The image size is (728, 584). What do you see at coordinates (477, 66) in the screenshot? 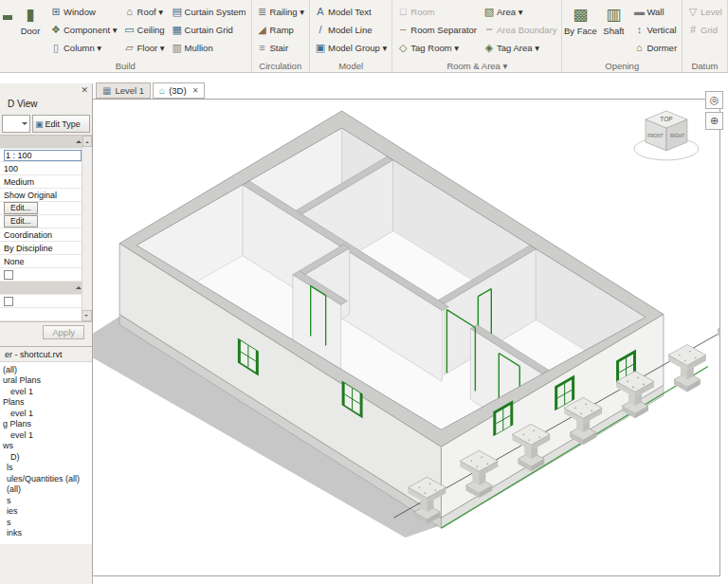
I see `panel-label-room-area: Room & Area ▾` at bounding box center [477, 66].